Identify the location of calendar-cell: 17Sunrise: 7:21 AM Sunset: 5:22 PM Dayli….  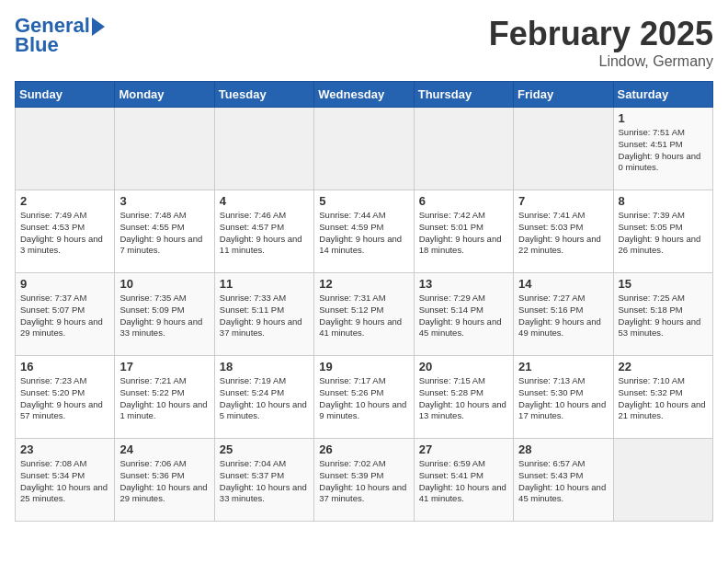
(165, 397).